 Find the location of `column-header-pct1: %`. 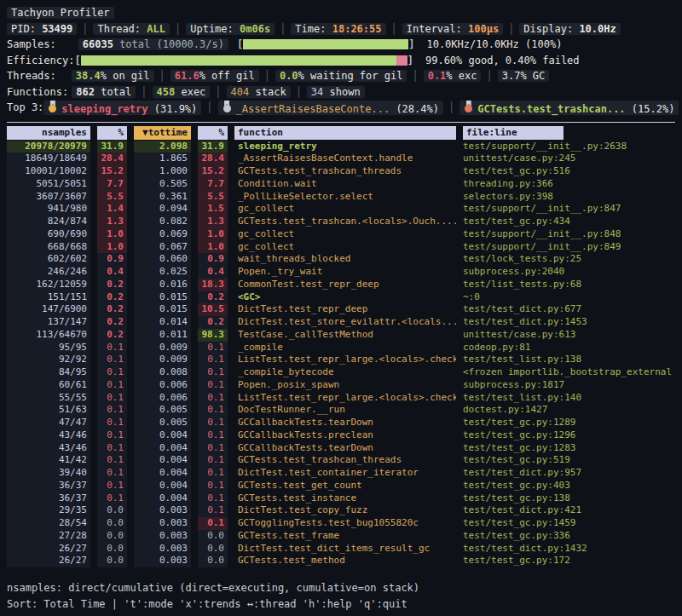

column-header-pct1: % is located at coordinates (113, 133).